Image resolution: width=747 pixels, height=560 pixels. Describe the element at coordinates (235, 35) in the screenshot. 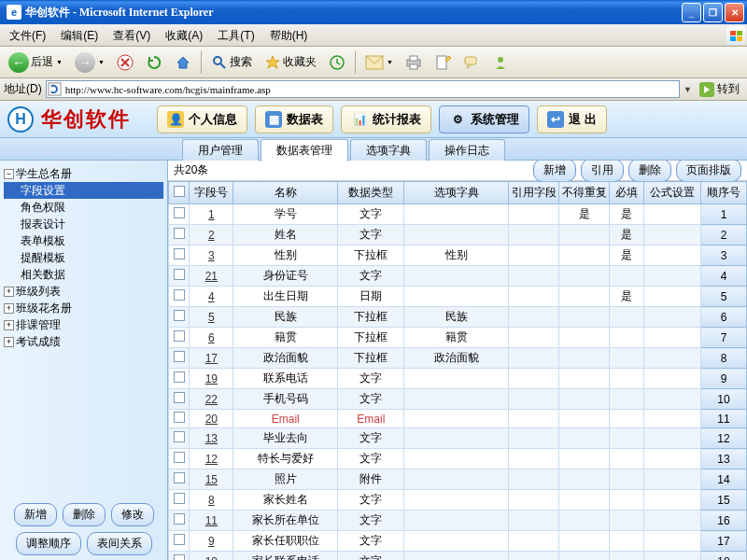

I see `menu-tools: 工具(T)` at that location.